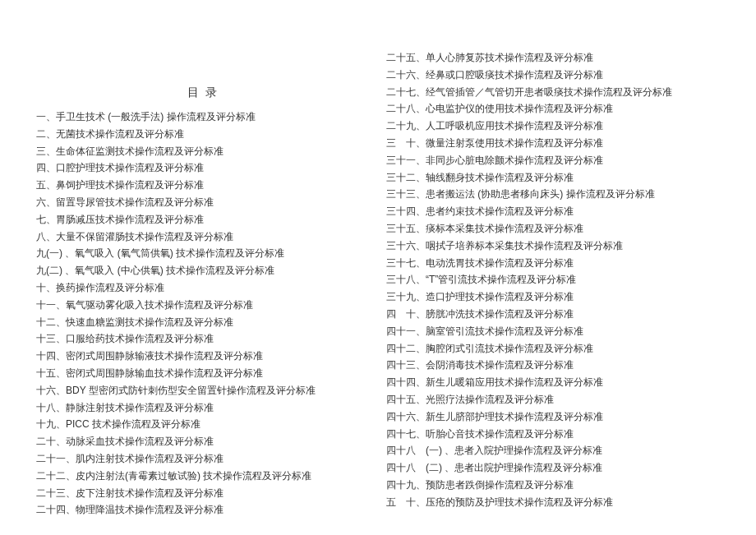  I want to click on toc-item: 五 十、压疮的预防及护理技术操作流程及评分标准, so click(553, 503).